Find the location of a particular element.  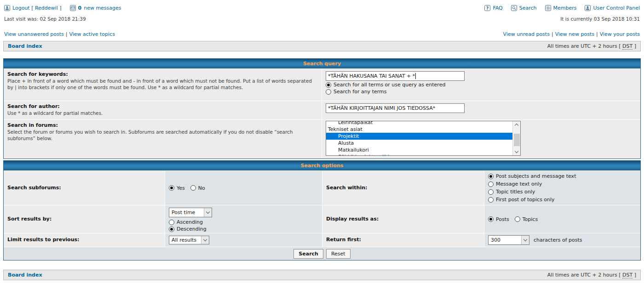

return-first-value: 300 is located at coordinates (496, 240).